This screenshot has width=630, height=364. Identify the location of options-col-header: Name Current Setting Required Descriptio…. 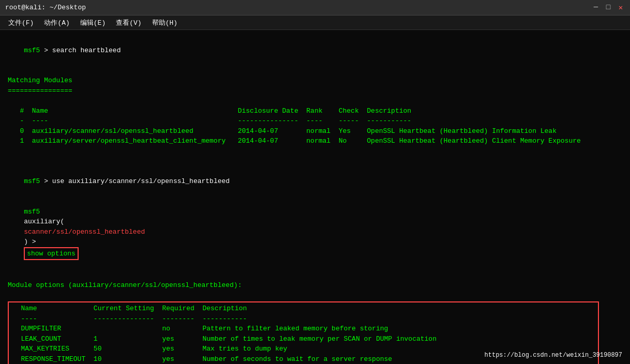
(303, 309).